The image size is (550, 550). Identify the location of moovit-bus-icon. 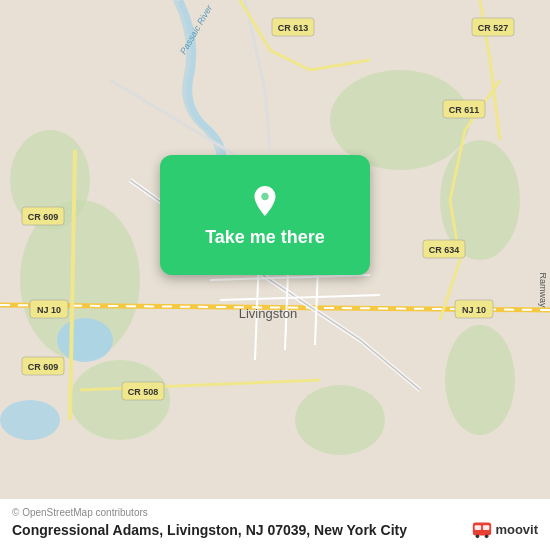
(482, 529).